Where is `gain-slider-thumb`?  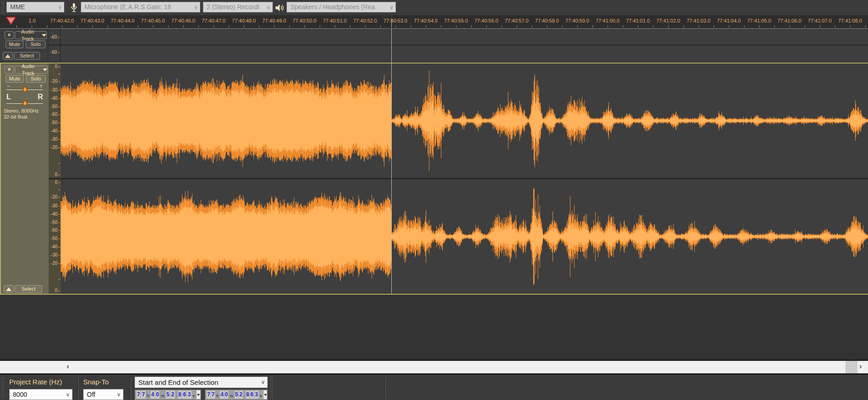 gain-slider-thumb is located at coordinates (25, 89).